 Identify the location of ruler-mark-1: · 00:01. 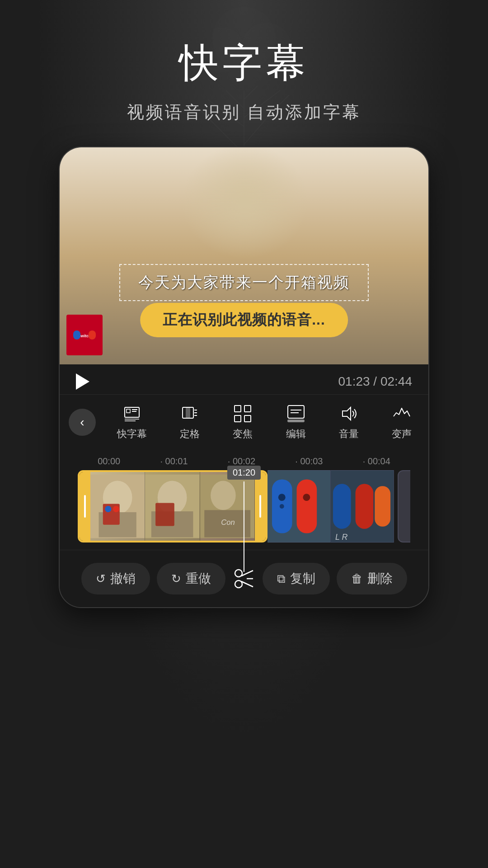
(174, 461).